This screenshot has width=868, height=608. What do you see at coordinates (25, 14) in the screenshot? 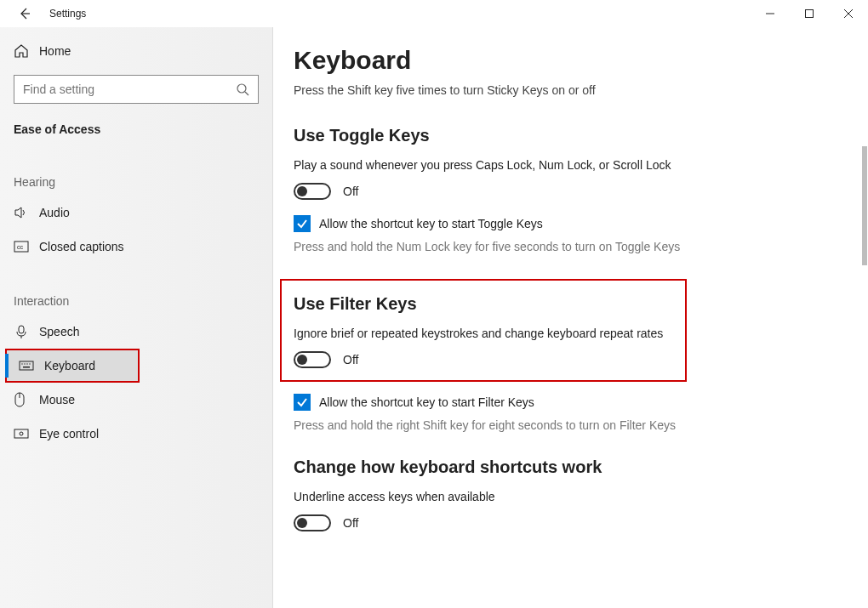
I see `back-button` at bounding box center [25, 14].